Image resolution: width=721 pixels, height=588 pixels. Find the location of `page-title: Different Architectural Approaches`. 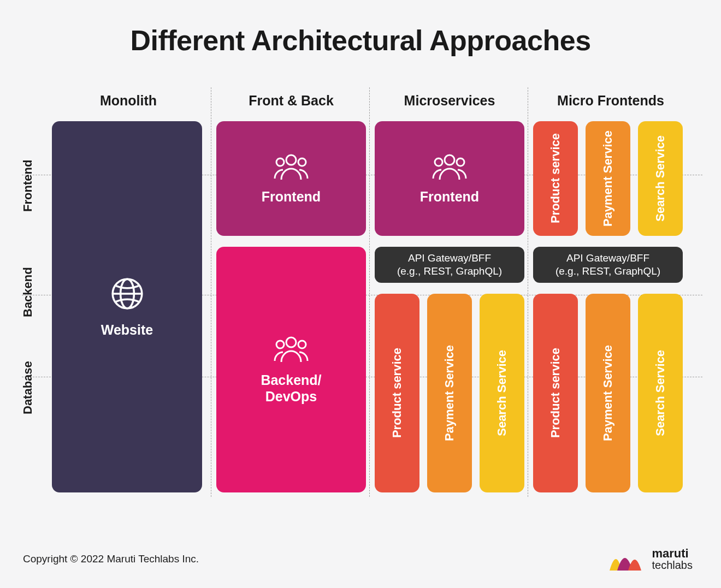

page-title: Different Architectural Approaches is located at coordinates (361, 40).